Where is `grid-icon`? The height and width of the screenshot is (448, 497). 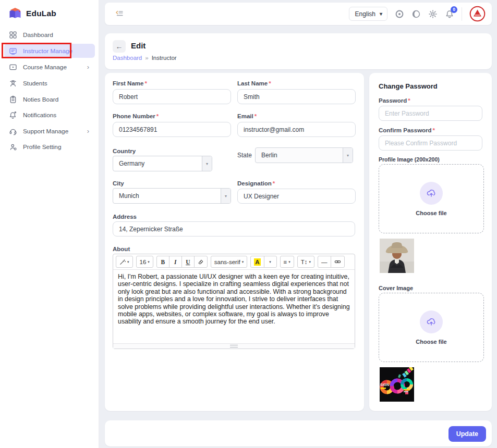
grid-icon is located at coordinates (13, 35).